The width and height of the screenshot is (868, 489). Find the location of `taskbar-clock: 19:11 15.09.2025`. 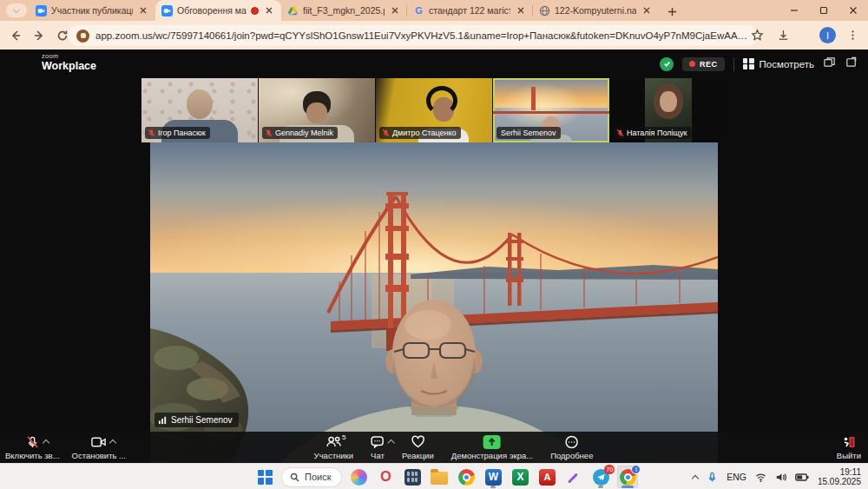

taskbar-clock: 19:11 15.09.2025 is located at coordinates (839, 477).